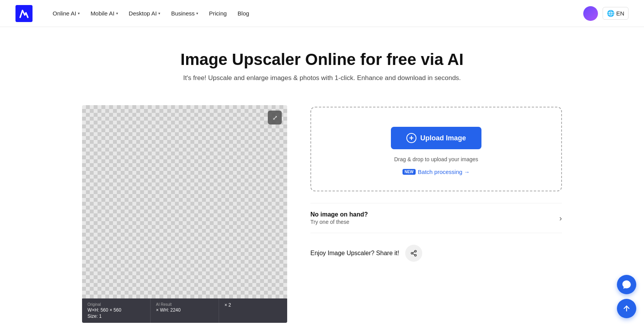 The height and width of the screenshot is (329, 644). What do you see at coordinates (275, 118) in the screenshot?
I see `expand-button: ⤢` at bounding box center [275, 118].